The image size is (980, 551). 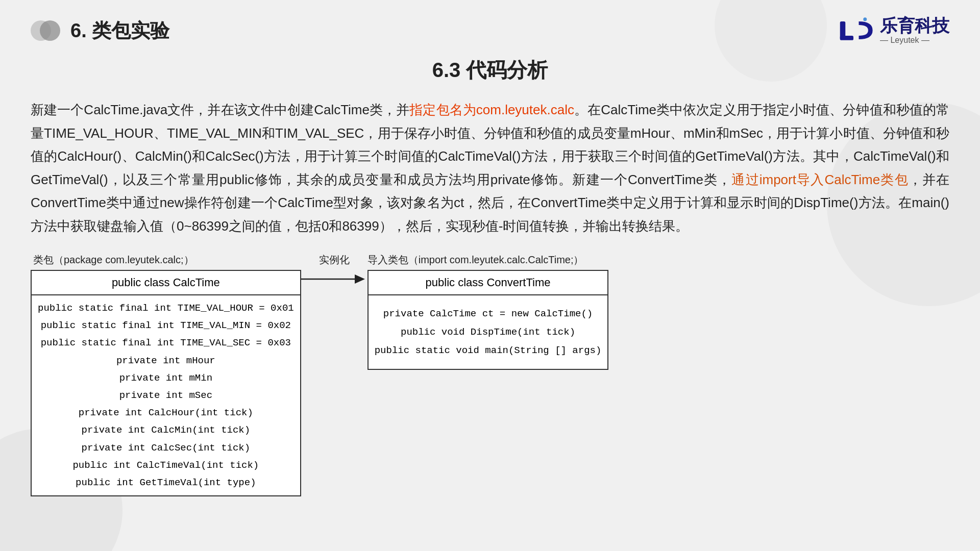 I want to click on text-part1: 新建一个CalcTime.java文件，并在该文件中创建CalcTime类，并, so click(x=220, y=110).